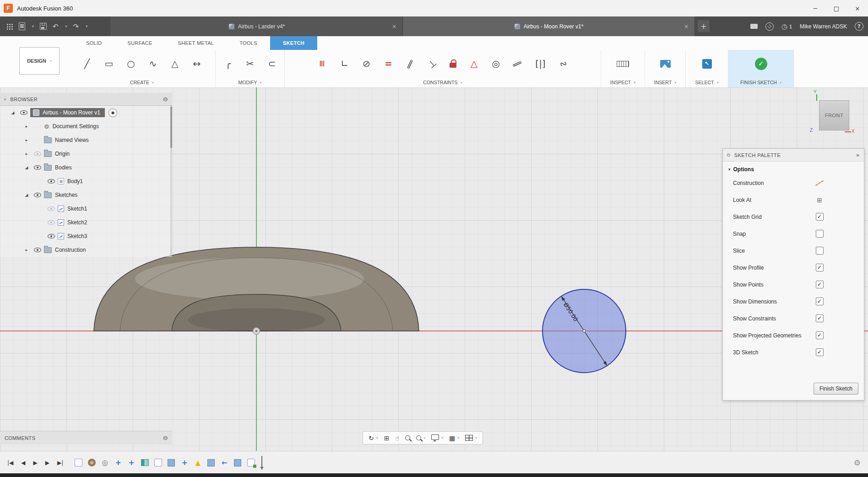 Image resolution: width=868 pixels, height=477 pixels. Describe the element at coordinates (819, 233) in the screenshot. I see `snap-checkbox` at that location.